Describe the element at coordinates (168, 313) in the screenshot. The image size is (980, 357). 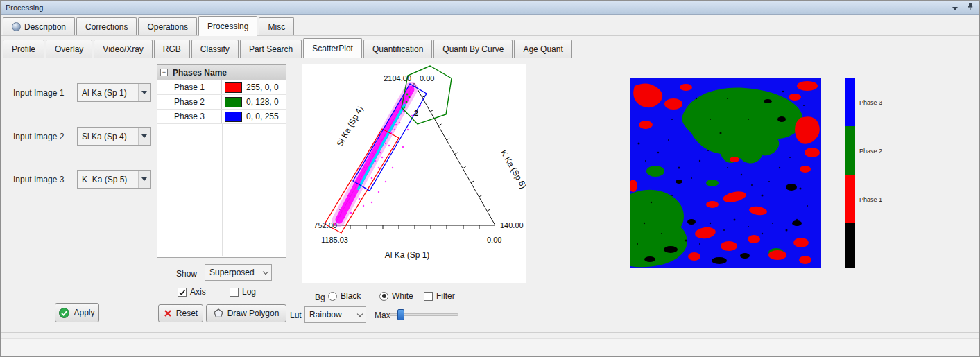
I see `reset-x-icon` at that location.